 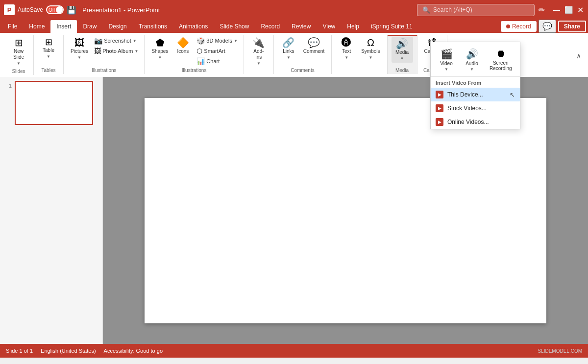 What do you see at coordinates (153, 26) in the screenshot?
I see `tab-transitions: Transitions` at bounding box center [153, 26].